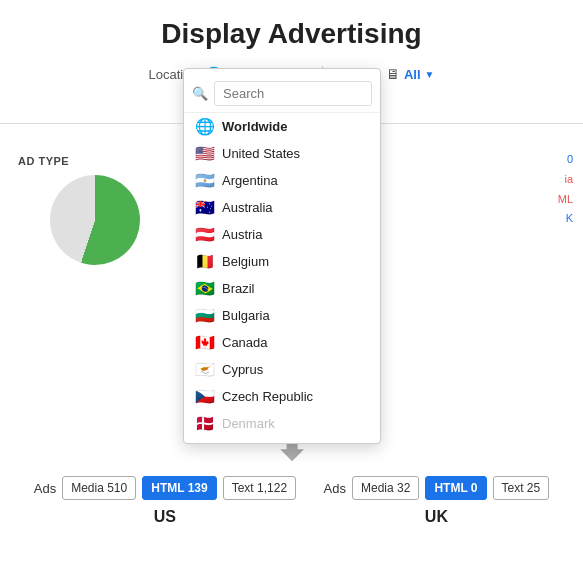 This screenshot has height=564, width=583. Describe the element at coordinates (205, 154) in the screenshot. I see `flag-us: 🇺🇸` at that location.